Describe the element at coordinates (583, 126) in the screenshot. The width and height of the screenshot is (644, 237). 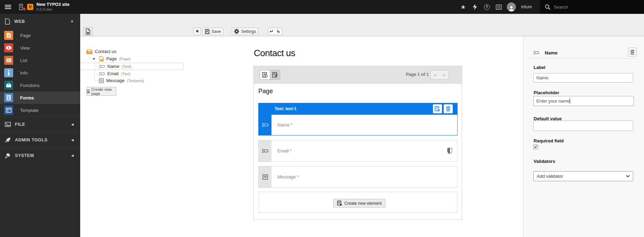
I see `default-value-input` at that location.